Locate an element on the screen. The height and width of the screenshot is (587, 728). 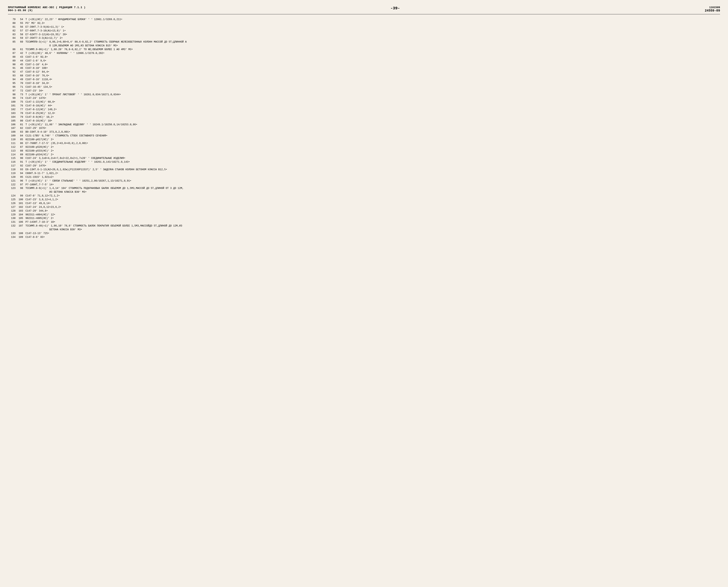
row-index2: 75 is located at coordinates (22, 102).